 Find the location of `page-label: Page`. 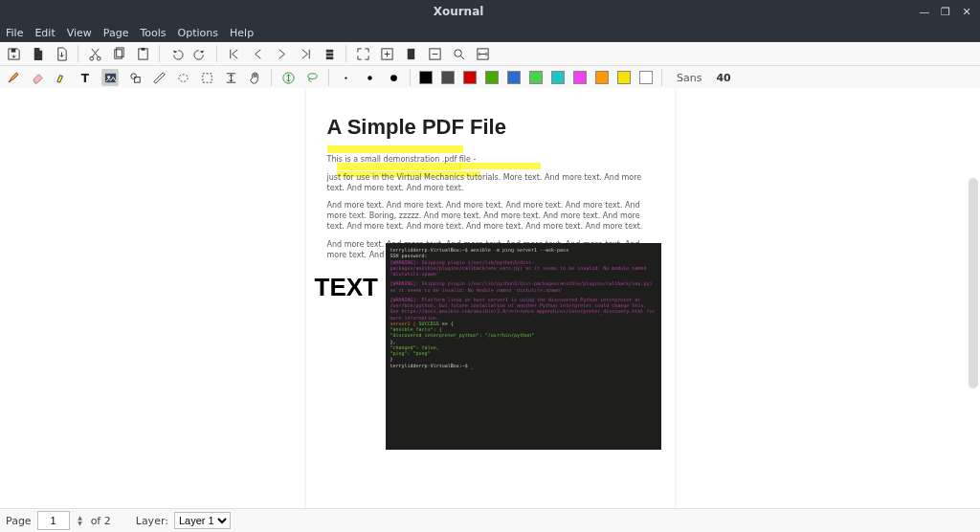

page-label: Page is located at coordinates (19, 521).